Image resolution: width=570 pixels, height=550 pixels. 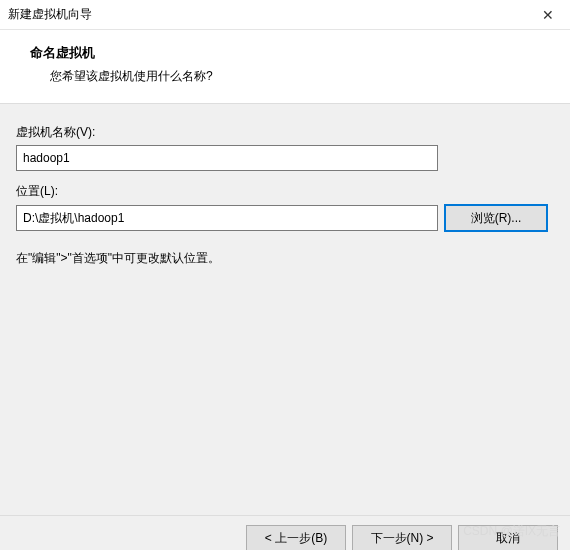 I want to click on location-row: 浏览(R)..., so click(x=285, y=218).